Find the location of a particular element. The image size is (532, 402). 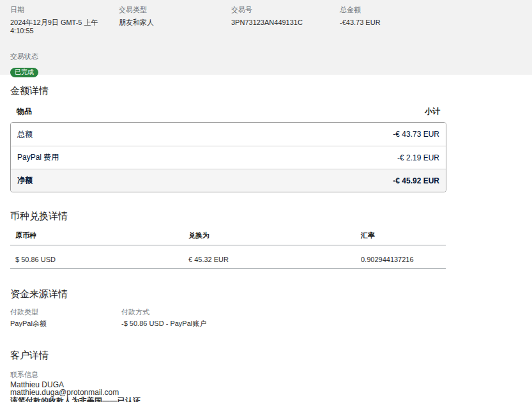

payee-verification-note: 该笔付款的收款人为非美国——已认证 is located at coordinates (229, 399).